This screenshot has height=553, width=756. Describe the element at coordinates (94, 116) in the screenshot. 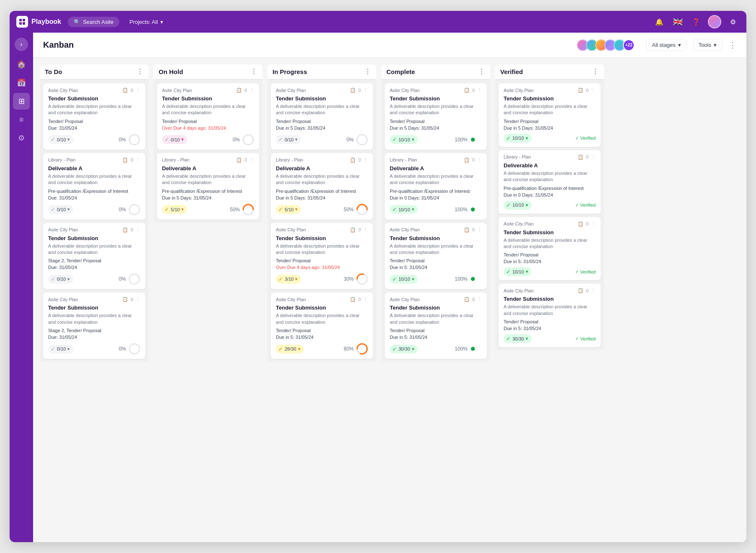

I see `card-todo-0: Asite City Plan 📋 0 ⋮ Tender Submission …` at that location.